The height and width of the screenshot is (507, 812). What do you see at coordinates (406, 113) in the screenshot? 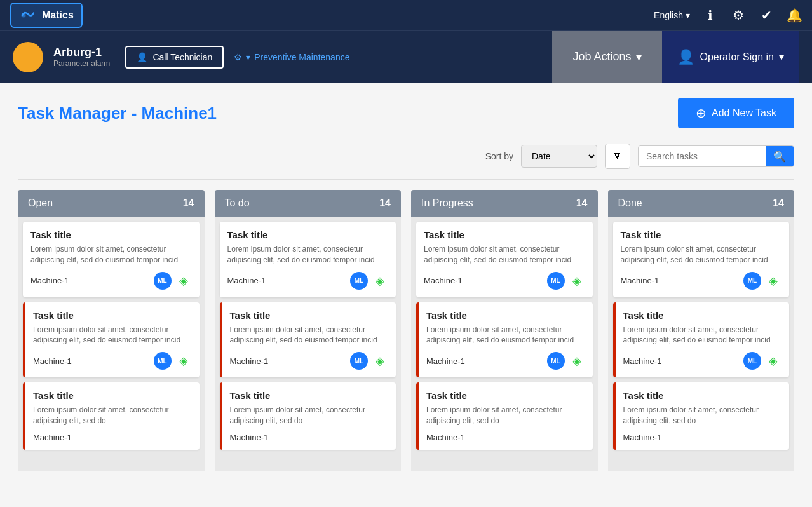
I see `page-top-row: Task Manager - Machine1 ⊕ Add New Task` at bounding box center [406, 113].